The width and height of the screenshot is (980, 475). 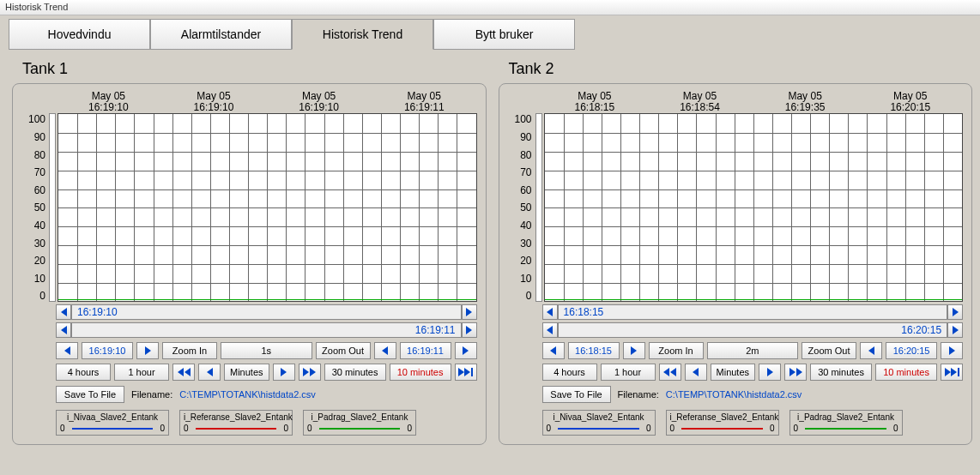 I want to click on nav-end-time: 16:19:11, so click(x=426, y=351).